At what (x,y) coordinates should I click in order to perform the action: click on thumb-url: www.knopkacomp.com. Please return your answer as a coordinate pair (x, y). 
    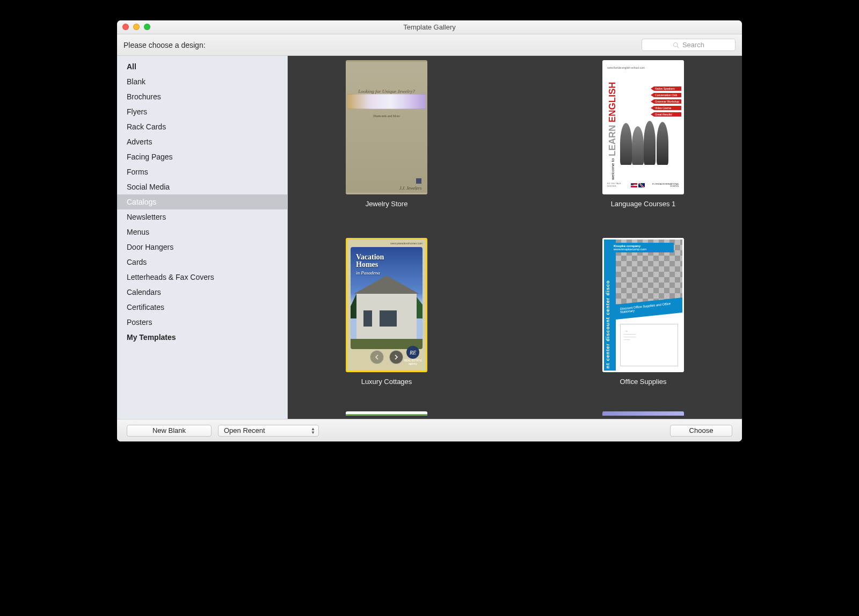
    Looking at the image, I should click on (630, 249).